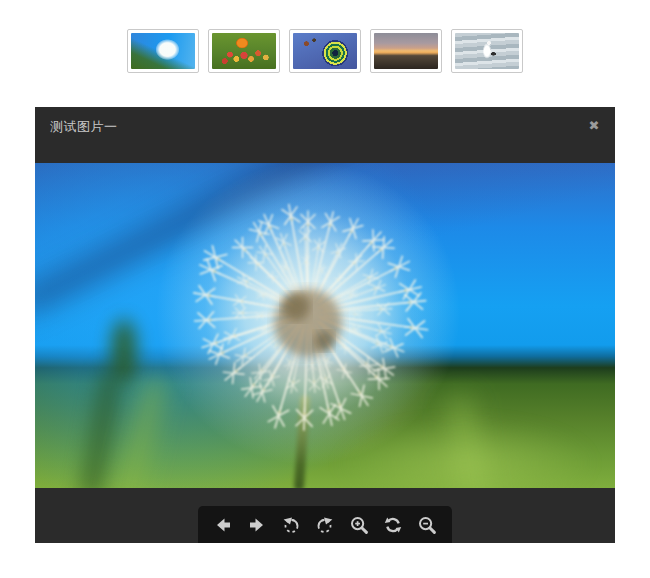 This screenshot has height=578, width=650. Describe the element at coordinates (393, 525) in the screenshot. I see `refresh-icon` at that location.